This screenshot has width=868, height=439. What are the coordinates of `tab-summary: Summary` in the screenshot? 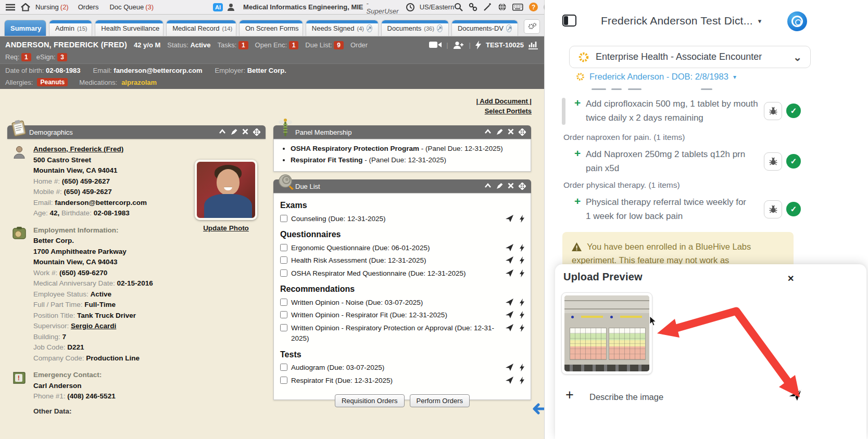 It's located at (25, 28).